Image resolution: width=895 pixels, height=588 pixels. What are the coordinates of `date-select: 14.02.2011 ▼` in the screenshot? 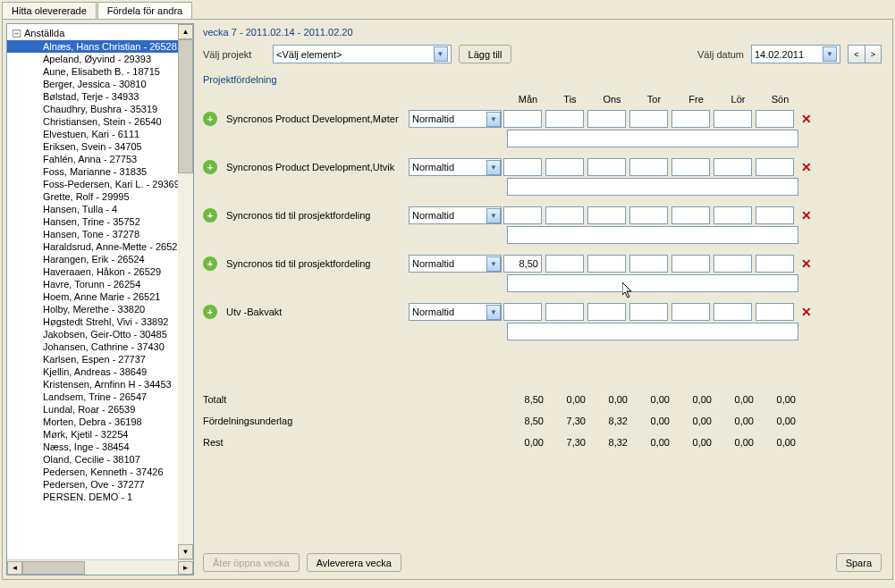 It's located at (796, 54).